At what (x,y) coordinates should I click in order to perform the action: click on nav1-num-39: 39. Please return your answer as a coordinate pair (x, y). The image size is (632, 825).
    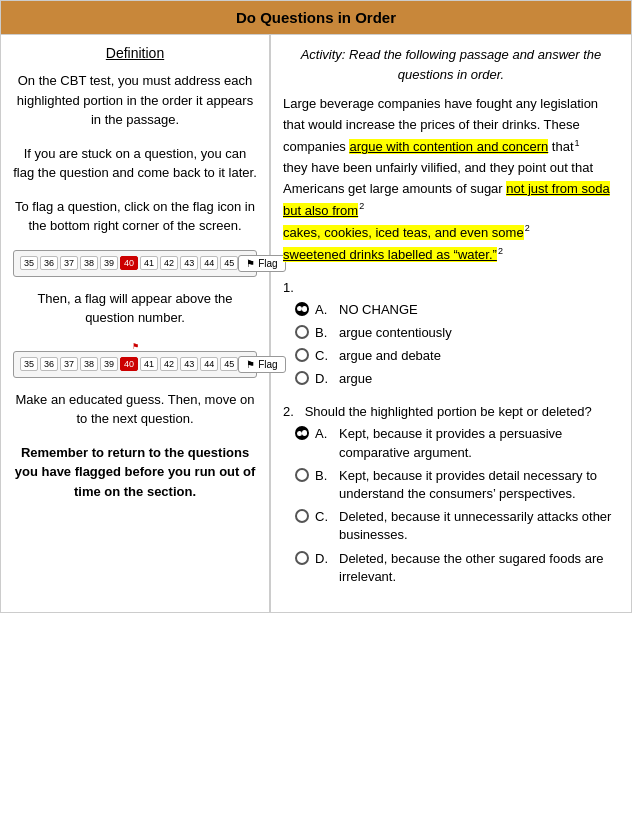
    Looking at the image, I should click on (109, 263).